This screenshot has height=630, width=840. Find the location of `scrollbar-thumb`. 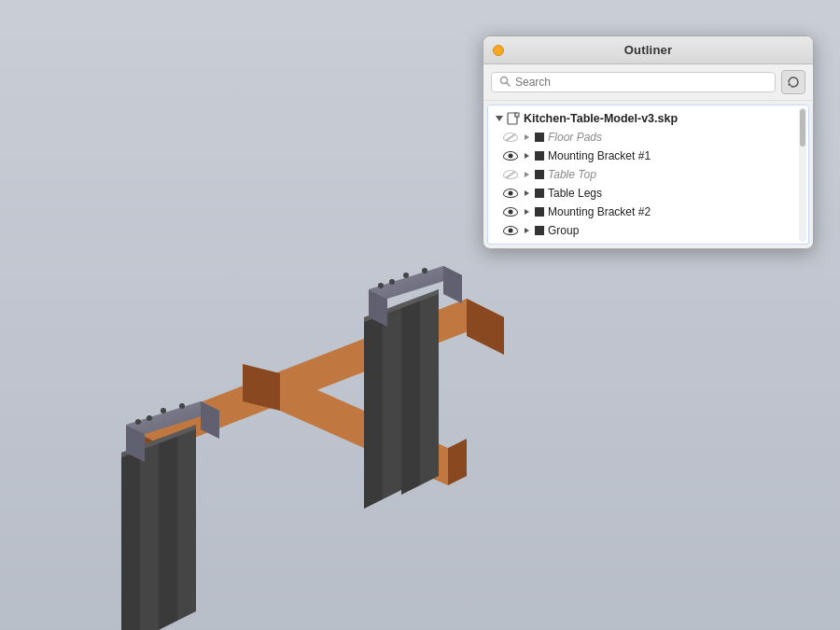

scrollbar-thumb is located at coordinates (803, 128).